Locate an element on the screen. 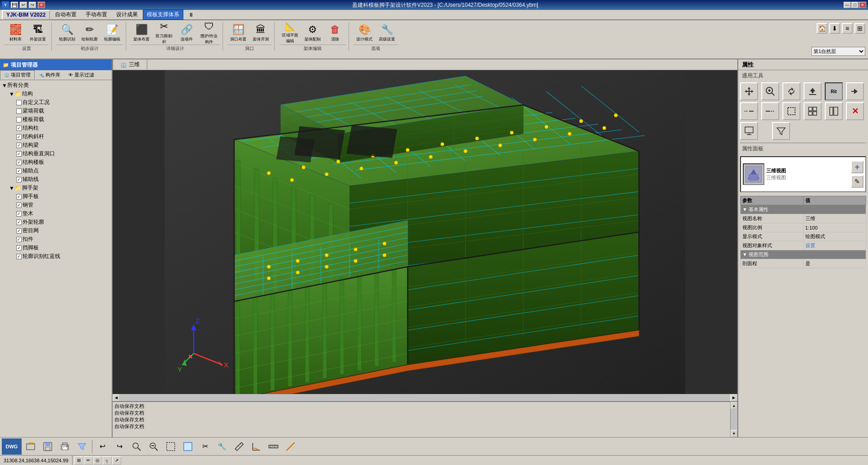  tool-filter is located at coordinates (781, 131).